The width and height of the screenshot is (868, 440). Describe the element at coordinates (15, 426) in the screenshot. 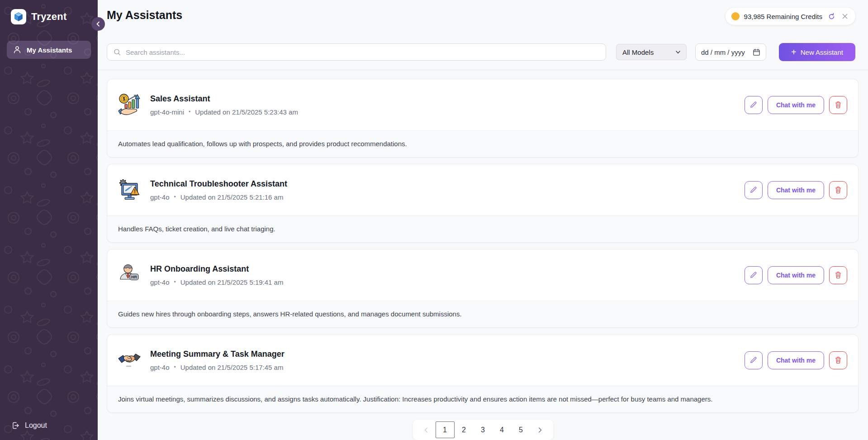

I see `logout-icon` at that location.